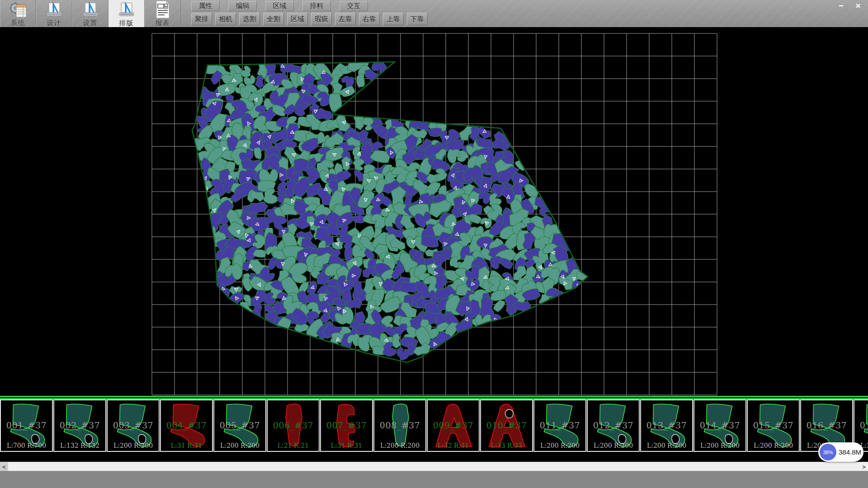 Image resolution: width=868 pixels, height=488 pixels. I want to click on main-tab-1: 系统, so click(18, 14).